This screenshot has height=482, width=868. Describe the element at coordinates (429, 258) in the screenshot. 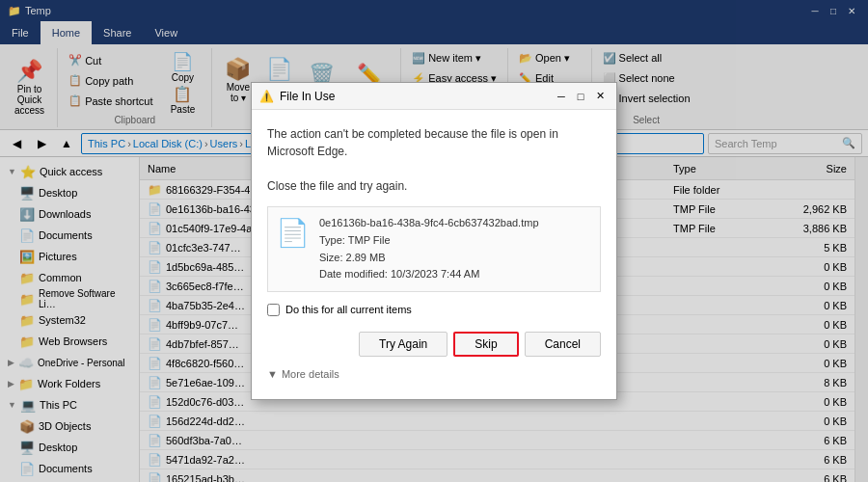

I see `file-size: Size: 2.89 MB` at that location.